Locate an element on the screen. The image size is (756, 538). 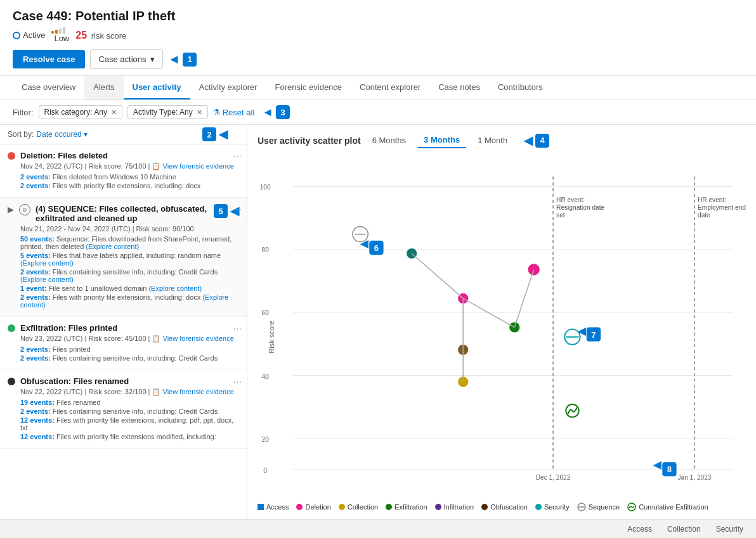
tab-user-activity: User activity is located at coordinates (157, 87).